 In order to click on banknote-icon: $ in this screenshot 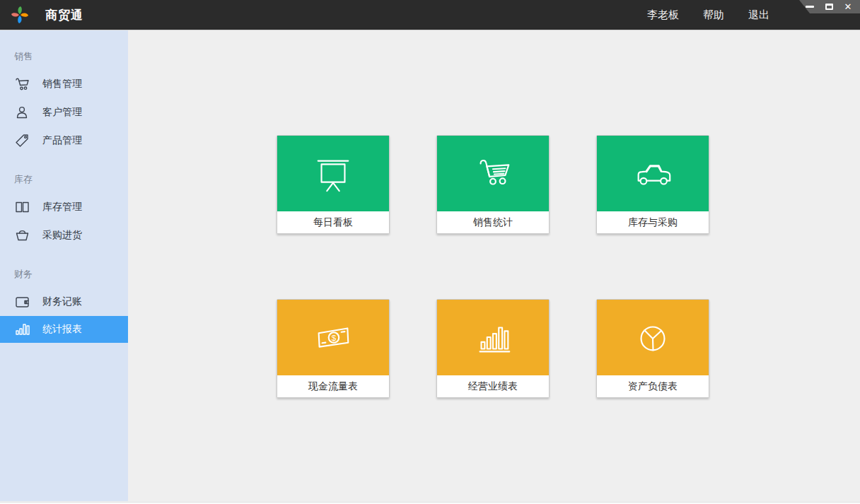, I will do `click(333, 338)`.